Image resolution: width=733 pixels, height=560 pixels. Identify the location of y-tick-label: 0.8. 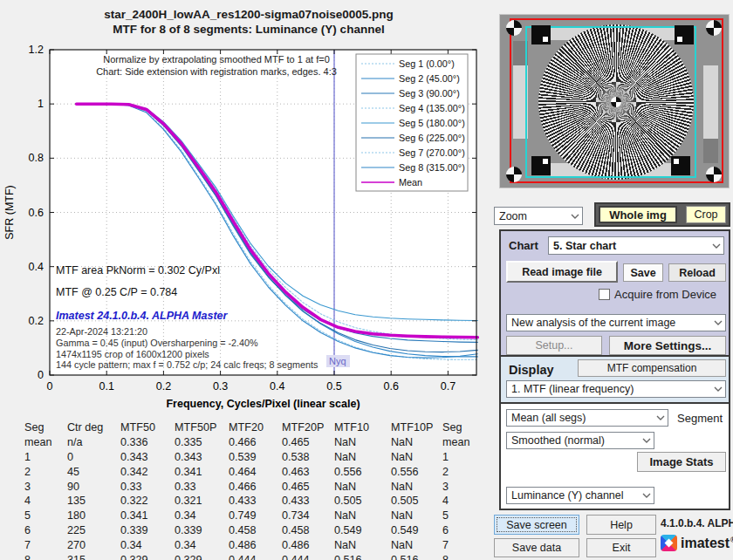
(37, 158).